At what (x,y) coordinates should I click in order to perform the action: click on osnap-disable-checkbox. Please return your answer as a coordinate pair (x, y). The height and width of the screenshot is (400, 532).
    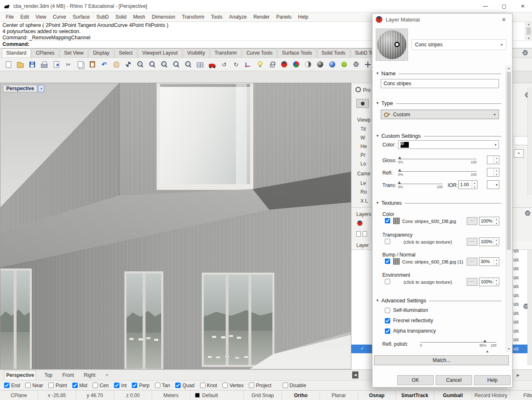
    Looking at the image, I should click on (285, 386).